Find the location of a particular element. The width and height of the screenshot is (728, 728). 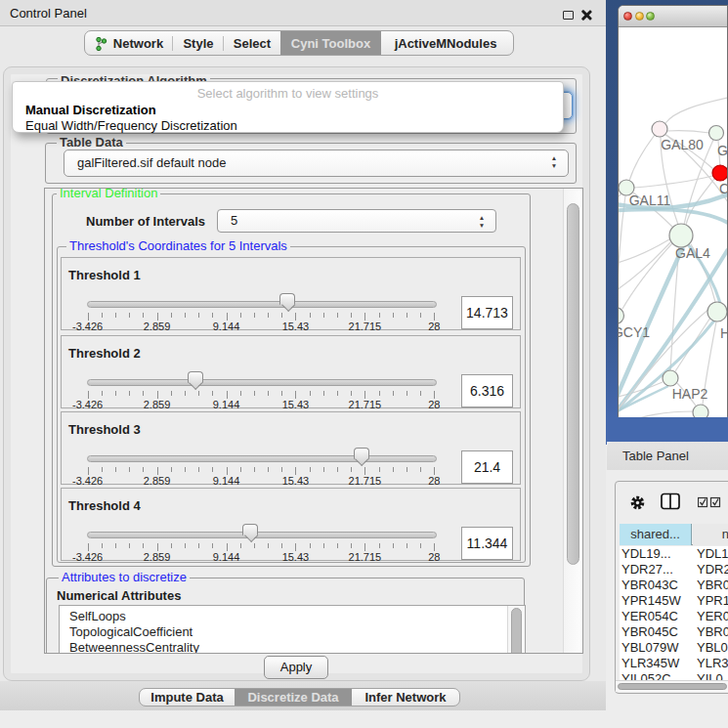

threshold-1-value-field: 14.713 is located at coordinates (487, 313).